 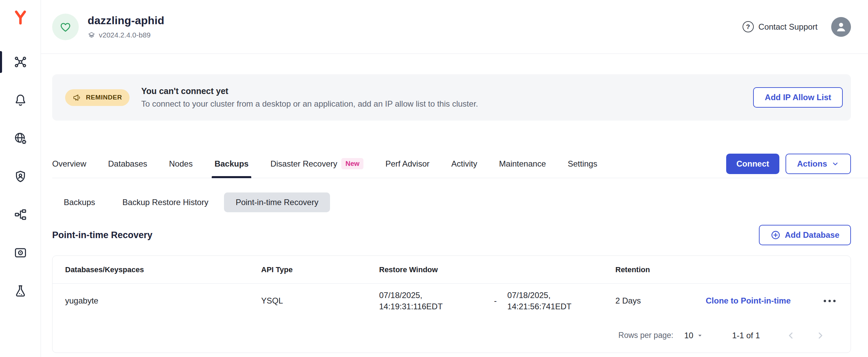 I want to click on monitor-eye-icon, so click(x=20, y=253).